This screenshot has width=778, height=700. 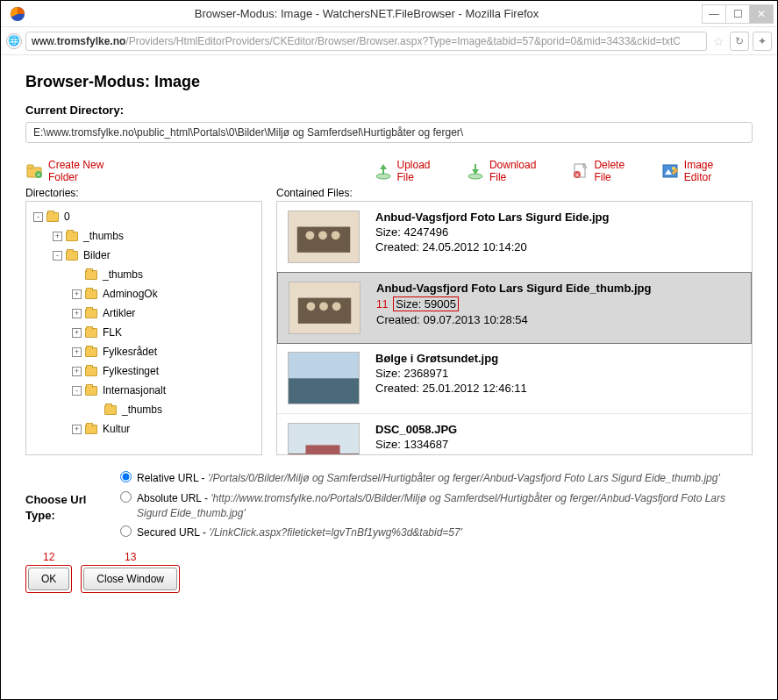 I want to click on file-item: DSC_0058.JPGSize: 1334687, so click(x=514, y=435).